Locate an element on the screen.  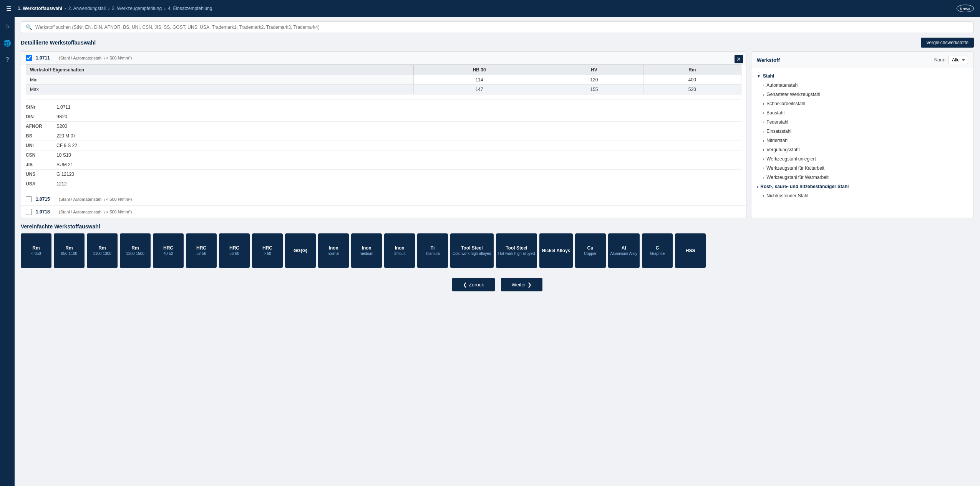
tree-node-nichtrostend: › Nichtrostender Stahl is located at coordinates (862, 196).